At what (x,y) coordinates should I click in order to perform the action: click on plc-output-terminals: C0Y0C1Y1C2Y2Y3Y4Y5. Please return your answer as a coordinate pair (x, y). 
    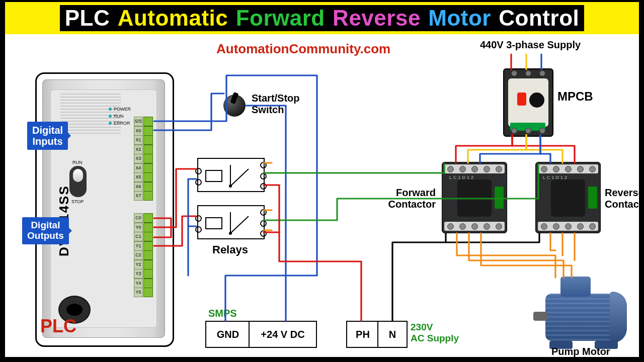
    Looking at the image, I should click on (144, 255).